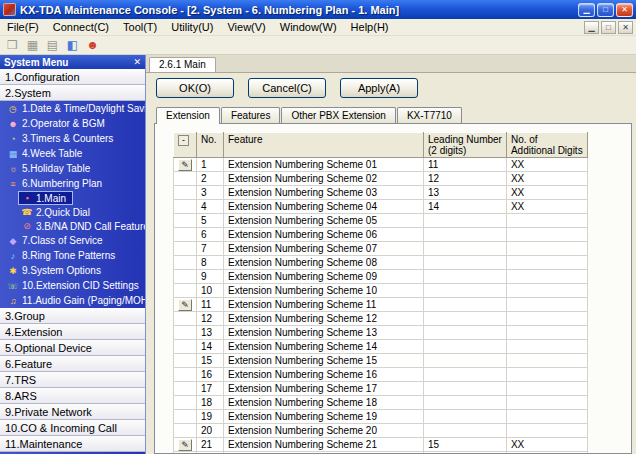 Image resolution: width=636 pixels, height=454 pixels. What do you see at coordinates (72, 380) in the screenshot?
I see `sidebar-item-7-trs: 7.TRS` at bounding box center [72, 380].